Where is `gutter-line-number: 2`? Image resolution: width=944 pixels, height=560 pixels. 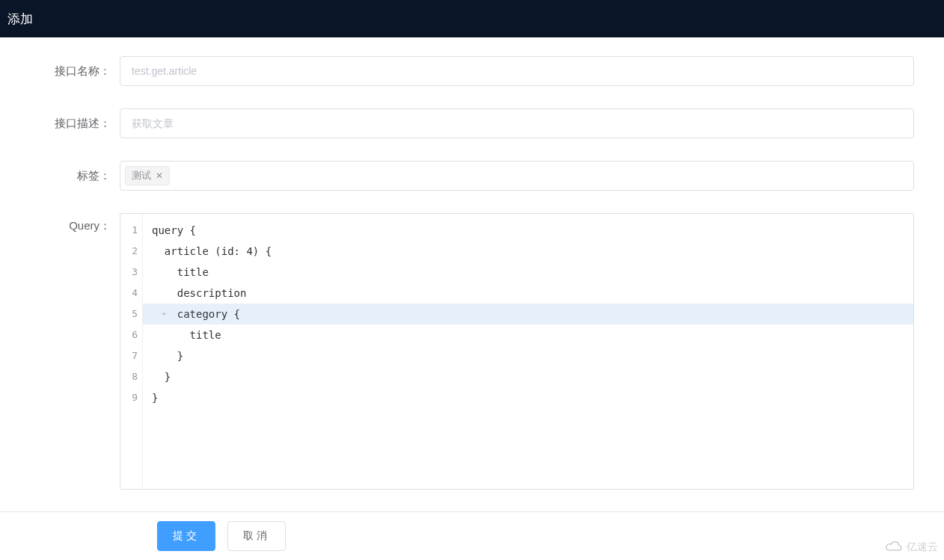 gutter-line-number: 2 is located at coordinates (129, 251).